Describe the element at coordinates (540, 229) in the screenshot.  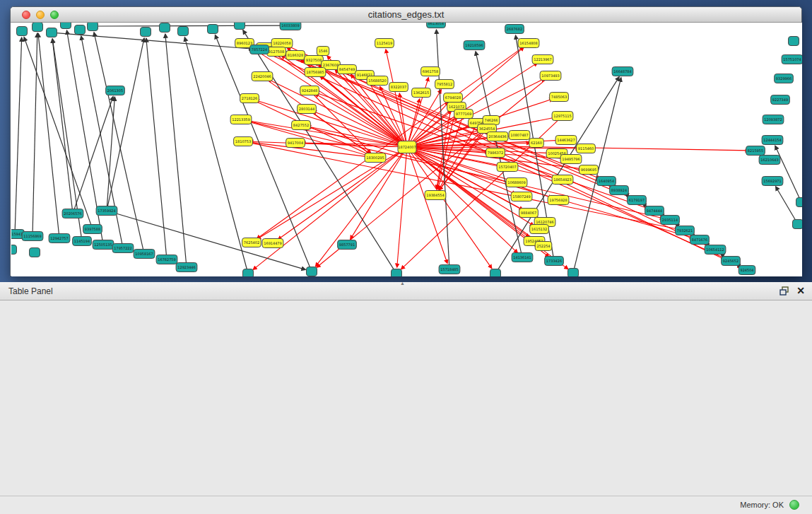
I see `graph-node: 1615132` at that location.